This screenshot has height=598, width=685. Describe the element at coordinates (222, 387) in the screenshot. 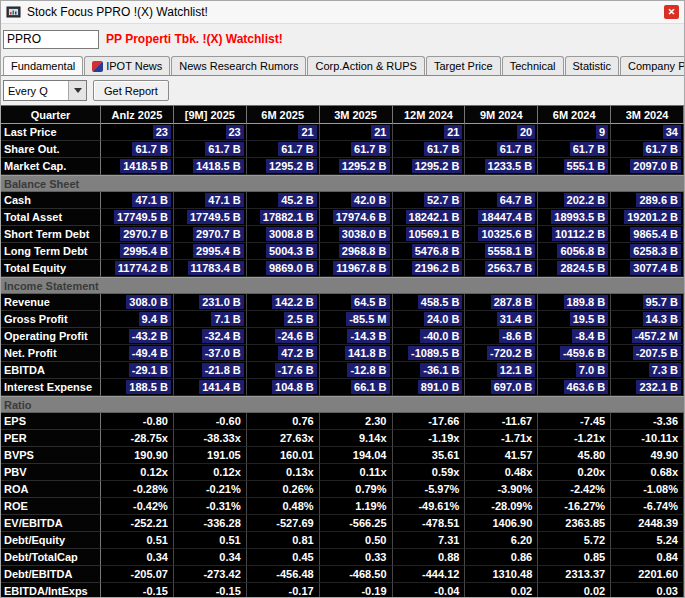

I see `cell-value: 141.4 B` at that location.